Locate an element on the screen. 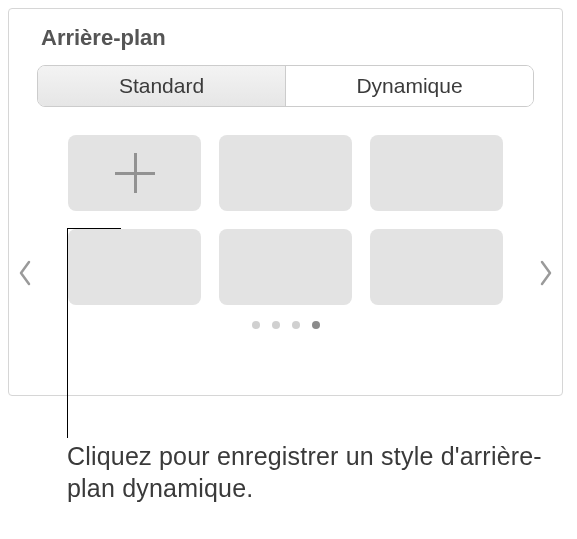 The width and height of the screenshot is (577, 539). chevron-right-icon is located at coordinates (546, 273).